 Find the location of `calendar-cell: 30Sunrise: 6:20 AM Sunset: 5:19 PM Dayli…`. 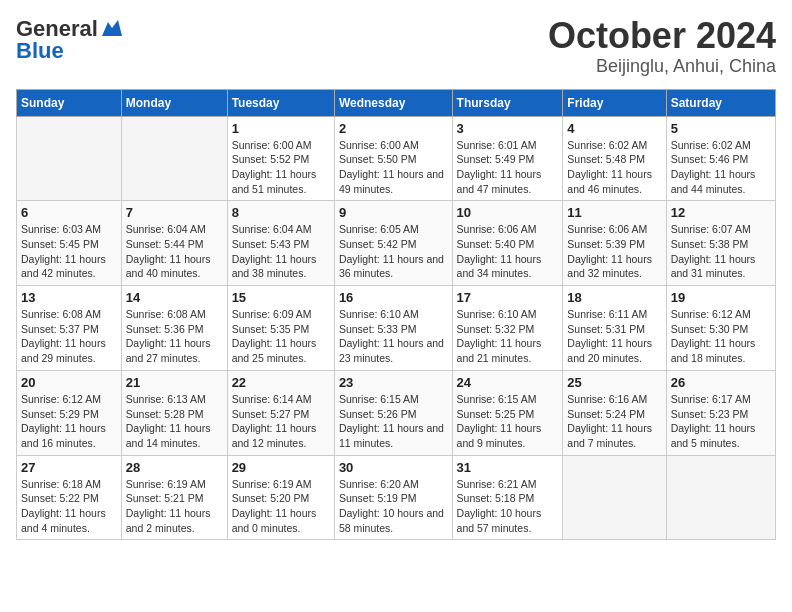

calendar-cell: 30Sunrise: 6:20 AM Sunset: 5:19 PM Dayli… is located at coordinates (393, 498).